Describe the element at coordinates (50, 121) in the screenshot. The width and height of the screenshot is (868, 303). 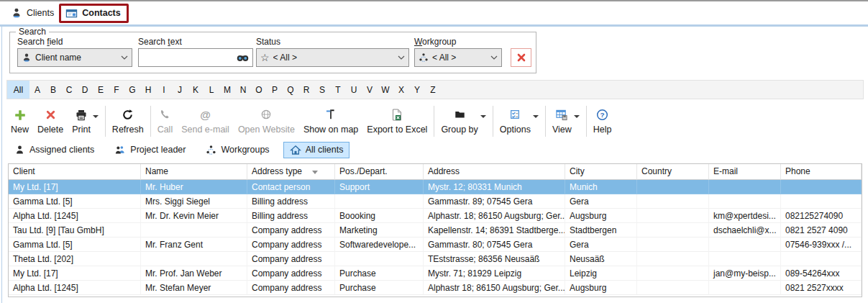
I see `delete-button: Delete` at that location.